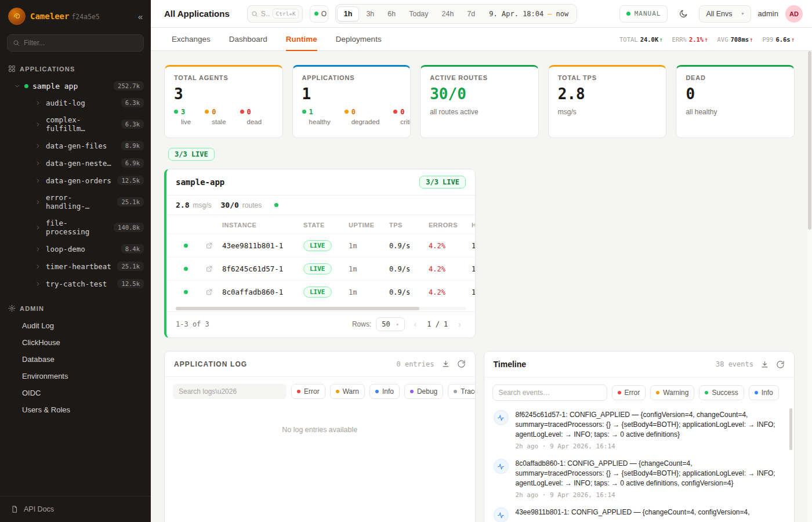  I want to click on log-search-input, so click(230, 392).